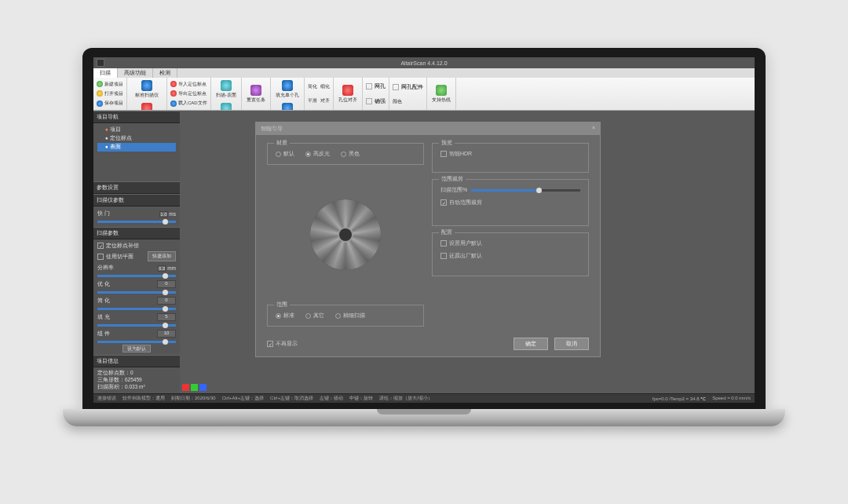 Image resolution: width=848 pixels, height=504 pixels. What do you see at coordinates (166, 334) in the screenshot?
I see `component-input: 10` at bounding box center [166, 334].